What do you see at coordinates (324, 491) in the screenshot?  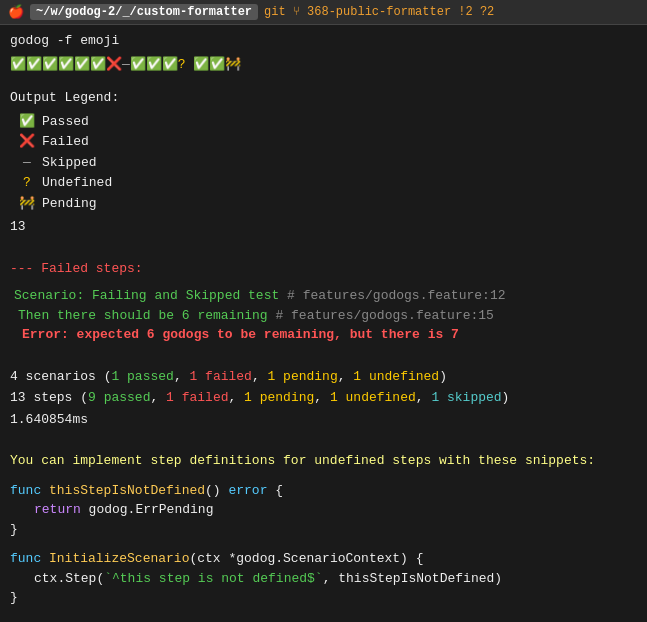 I see `func1-signature: func thisStepIsNotDefined() error {` at bounding box center [324, 491].